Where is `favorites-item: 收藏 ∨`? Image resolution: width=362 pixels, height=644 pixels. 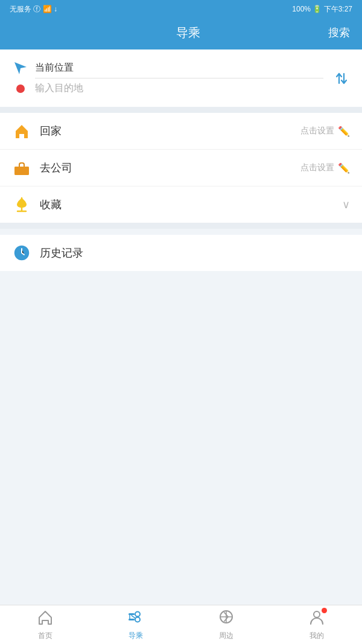 favorites-item: 收藏 ∨ is located at coordinates (181, 205).